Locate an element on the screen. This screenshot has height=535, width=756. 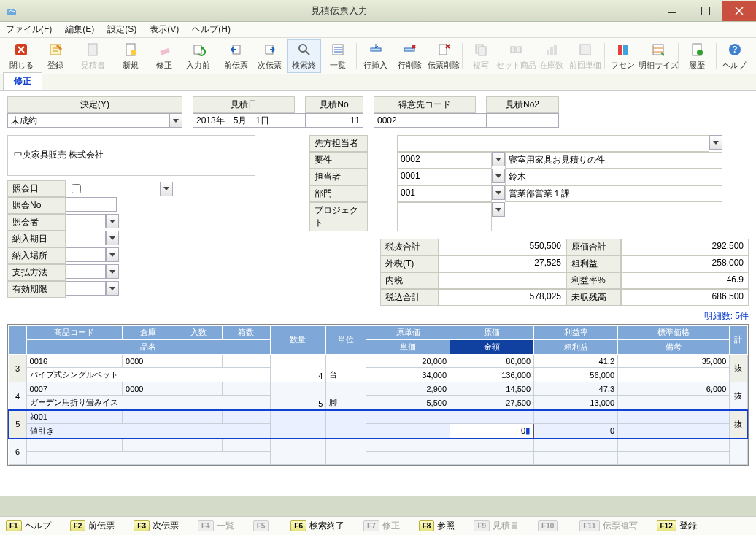
tb-help: ?ヘルプ is located at coordinates (736, 56).